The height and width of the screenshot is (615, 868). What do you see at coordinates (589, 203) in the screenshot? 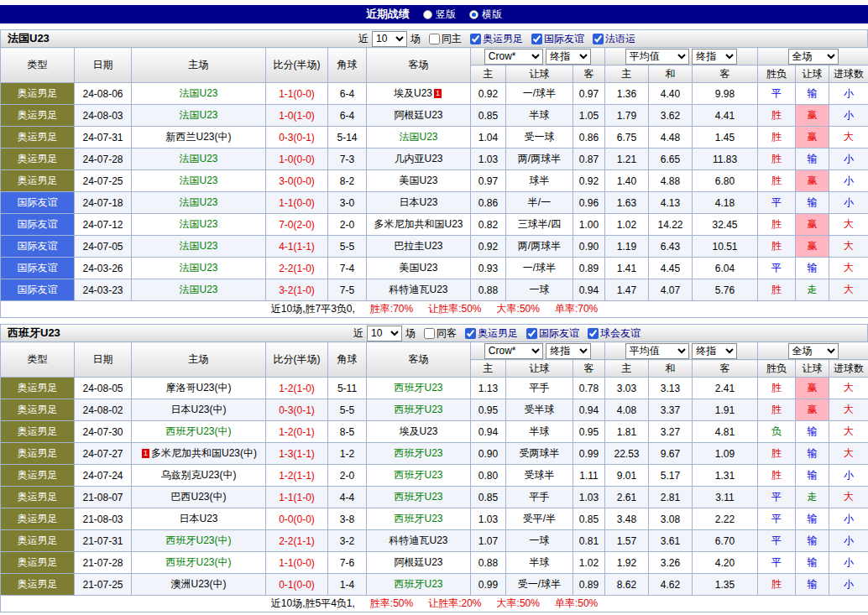
I see `odds-away: 0.96` at bounding box center [589, 203].